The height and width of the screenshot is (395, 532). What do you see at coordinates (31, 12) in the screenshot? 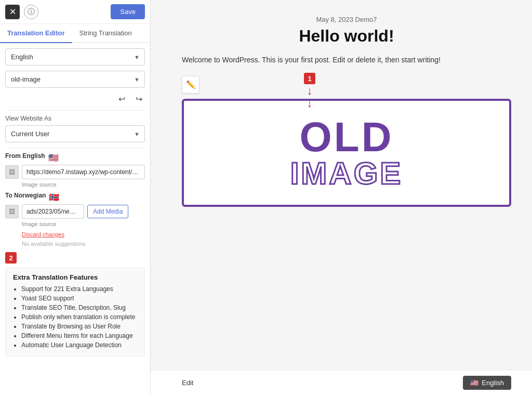
I see `info-button: ⓘ` at bounding box center [31, 12].